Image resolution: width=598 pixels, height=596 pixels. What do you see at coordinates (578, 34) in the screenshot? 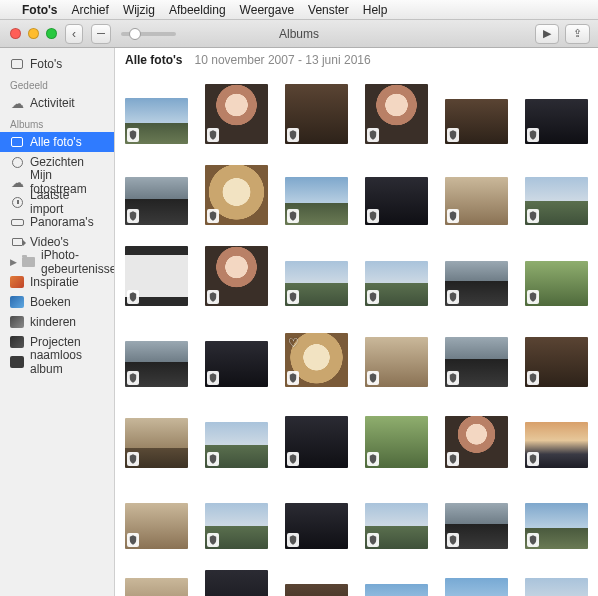
I see `share-button: ⇪` at bounding box center [578, 34].